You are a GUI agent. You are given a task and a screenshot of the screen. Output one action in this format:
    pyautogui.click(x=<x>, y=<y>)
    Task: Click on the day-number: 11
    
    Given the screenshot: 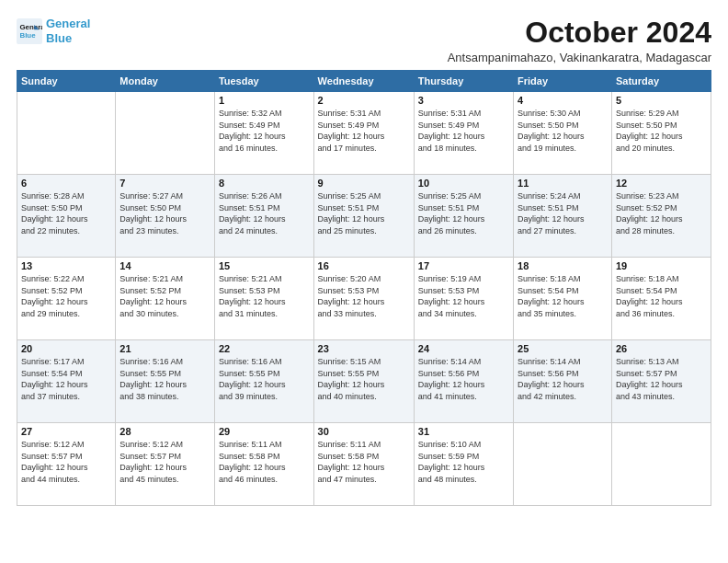 What is the action you would take?
    pyautogui.click(x=563, y=183)
    